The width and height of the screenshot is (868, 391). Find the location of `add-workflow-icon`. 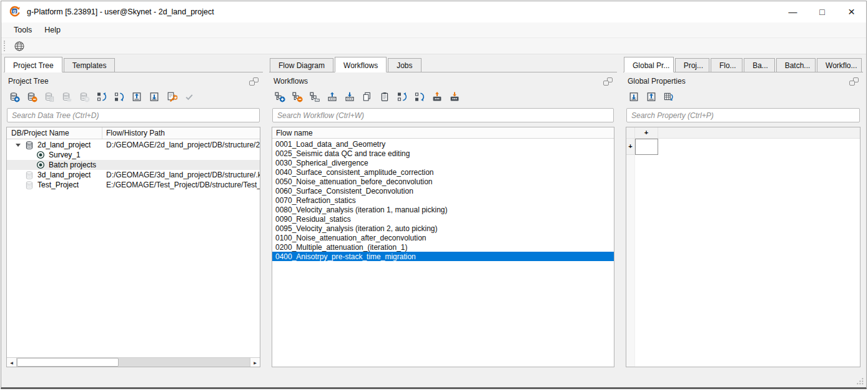

add-workflow-icon is located at coordinates (280, 97).